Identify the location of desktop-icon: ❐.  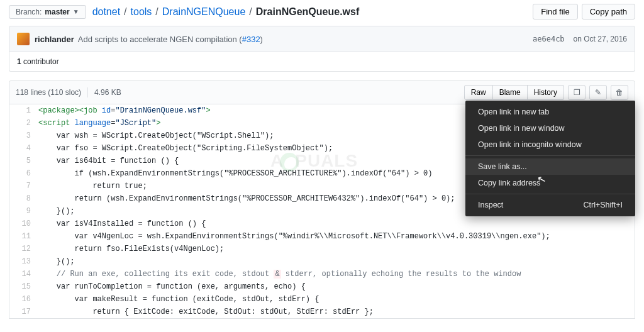
(577, 92).